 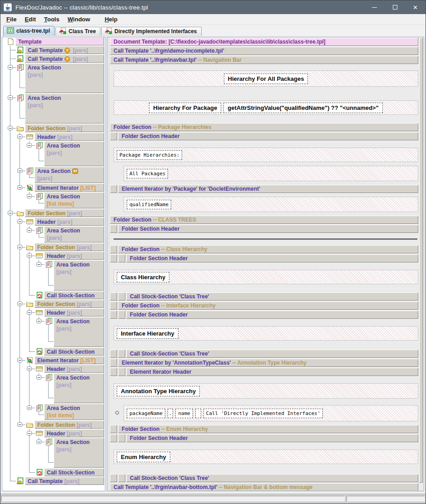 I want to click on menu-item-help: Help, so click(x=111, y=19).